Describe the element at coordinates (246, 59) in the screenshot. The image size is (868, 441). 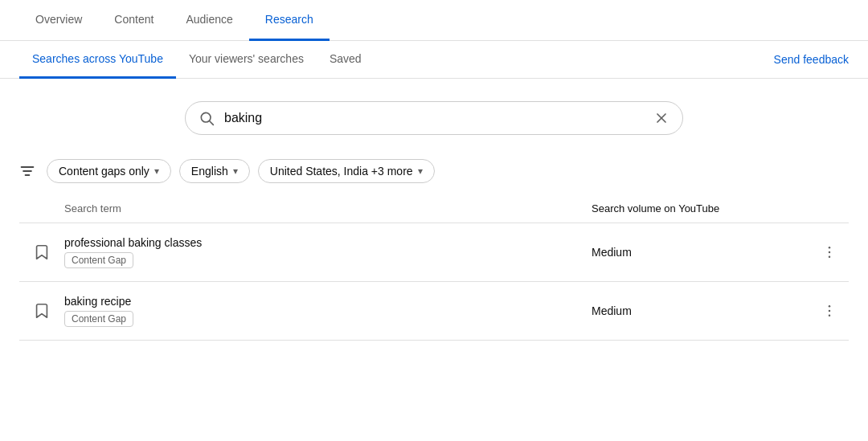
I see `subtab-viewers-searches: Your viewers' searches` at that location.